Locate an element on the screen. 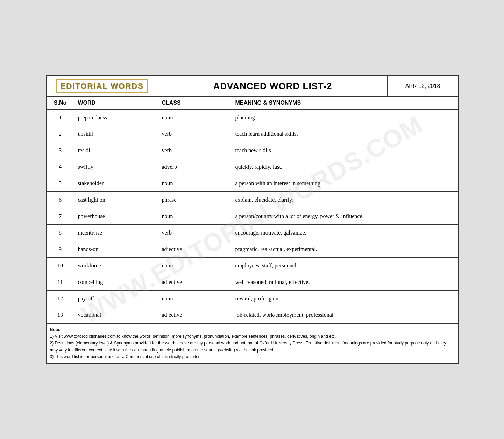 Image resolution: width=504 pixels, height=439 pixels. cell-meaning: planning. is located at coordinates (345, 118).